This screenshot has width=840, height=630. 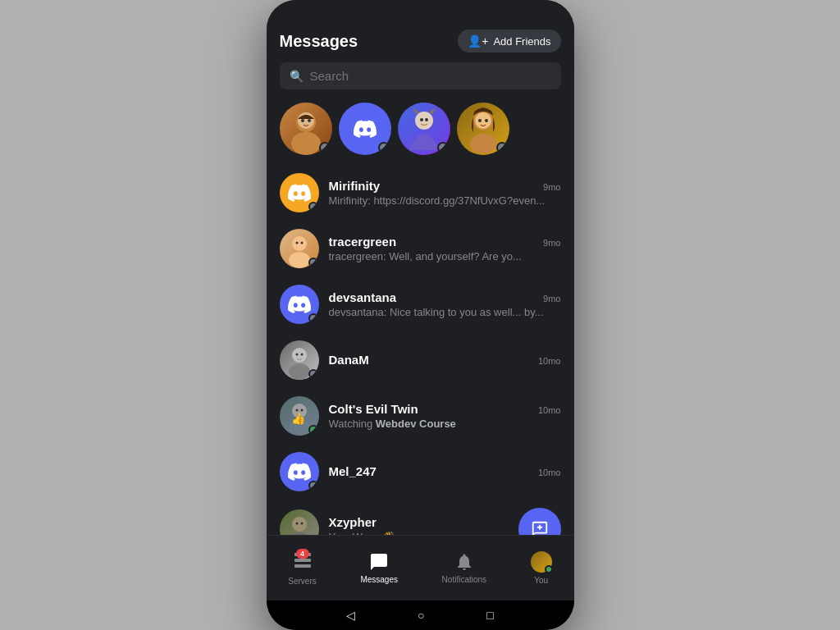 What do you see at coordinates (420, 10) in the screenshot?
I see `status-bar` at bounding box center [420, 10].